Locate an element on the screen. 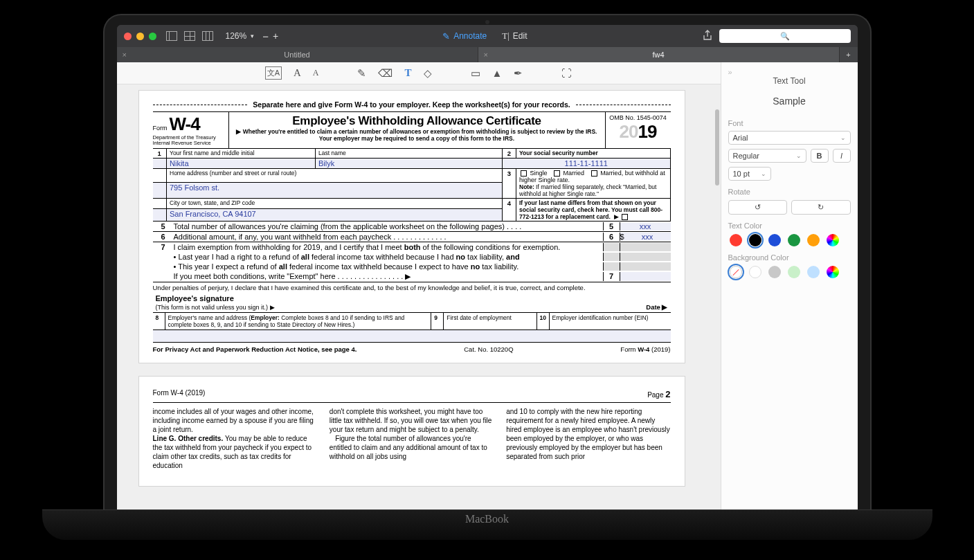 Image resolution: width=974 pixels, height=560 pixels. add-tab-button: + is located at coordinates (849, 55).